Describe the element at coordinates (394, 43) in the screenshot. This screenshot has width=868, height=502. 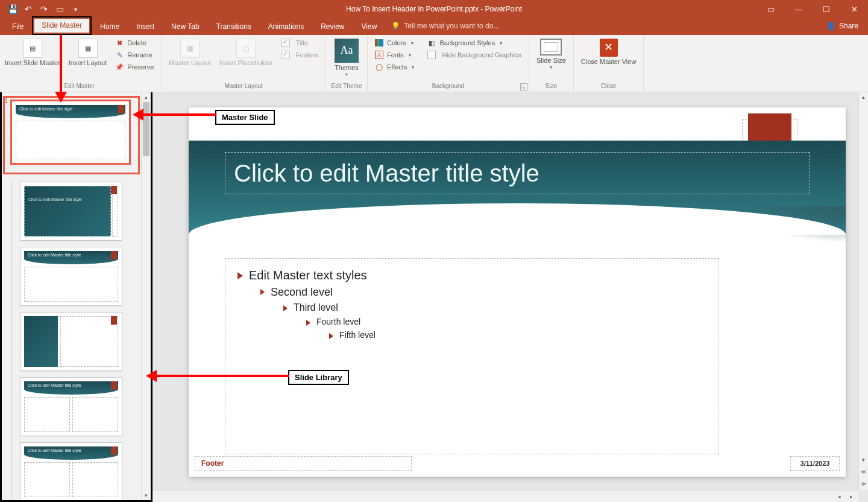
I see `colors-button: Colors▾` at that location.